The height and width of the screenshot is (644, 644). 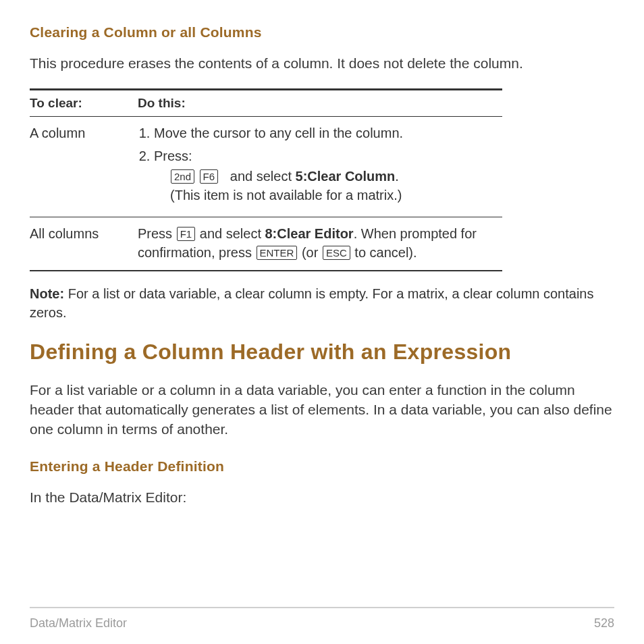 I want to click on table-row: A column Move the cursor to any cell in …, so click(x=266, y=166).